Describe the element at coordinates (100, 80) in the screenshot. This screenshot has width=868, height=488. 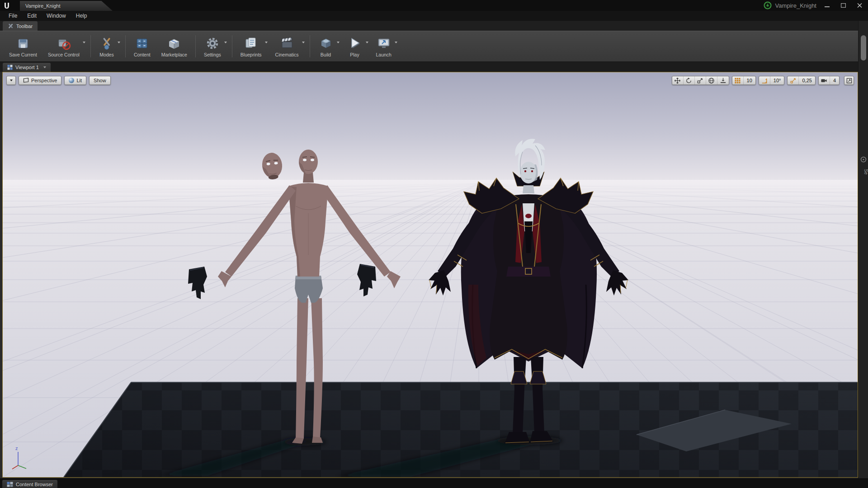
I see `show-button: Show` at that location.